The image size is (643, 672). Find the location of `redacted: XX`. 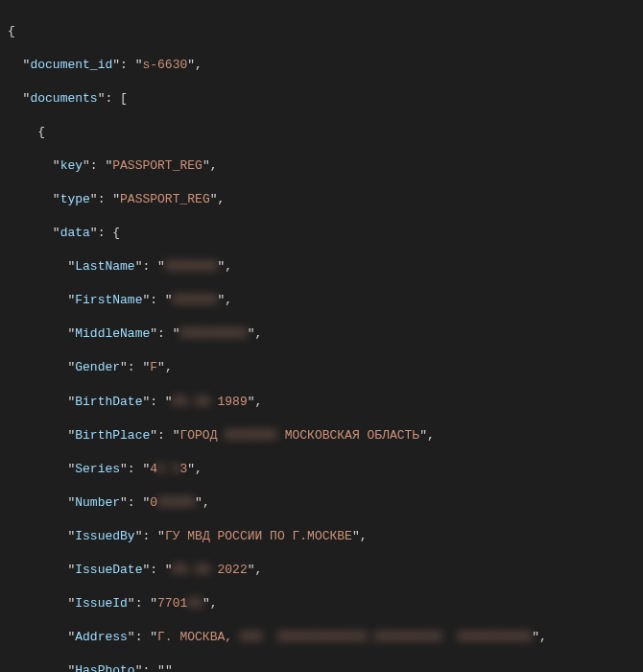

redacted: XX is located at coordinates (195, 604).